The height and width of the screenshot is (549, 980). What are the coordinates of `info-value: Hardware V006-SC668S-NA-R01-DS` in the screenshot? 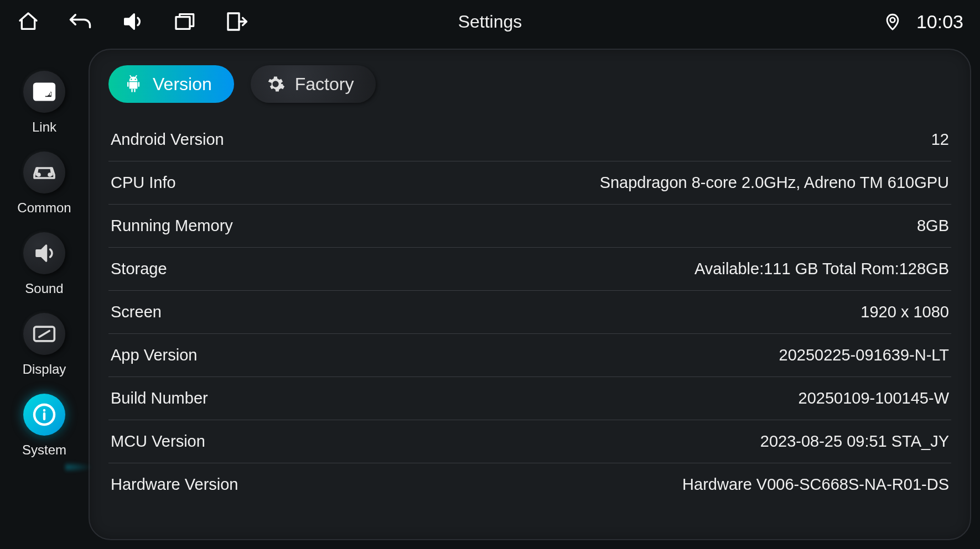 It's located at (816, 484).